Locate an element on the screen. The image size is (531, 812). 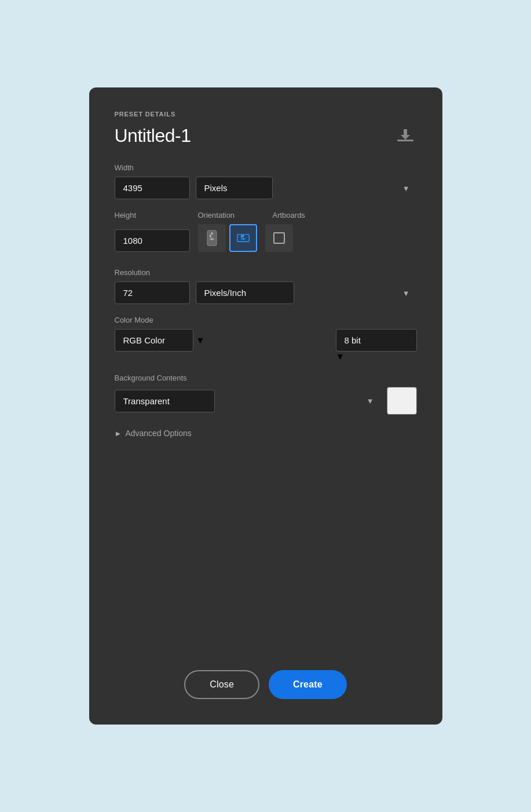
height-orientation-labels: Height Orientation Artboards is located at coordinates (266, 218).